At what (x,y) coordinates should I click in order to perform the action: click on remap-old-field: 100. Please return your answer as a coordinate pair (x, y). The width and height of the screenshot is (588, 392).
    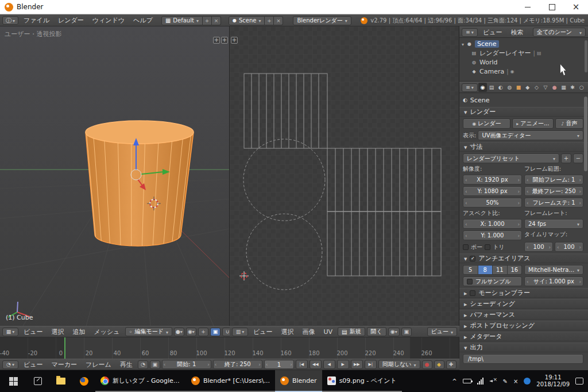
    Looking at the image, I should click on (539, 247).